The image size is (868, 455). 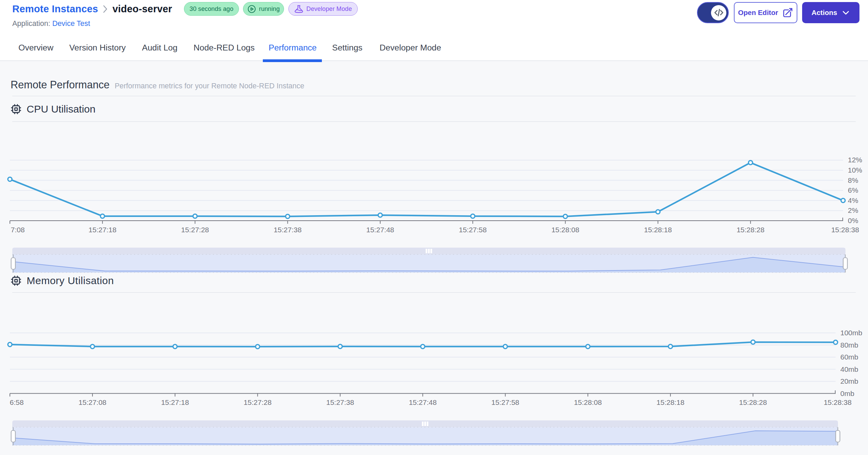 I want to click on svg-text: 0mb, so click(x=847, y=394).